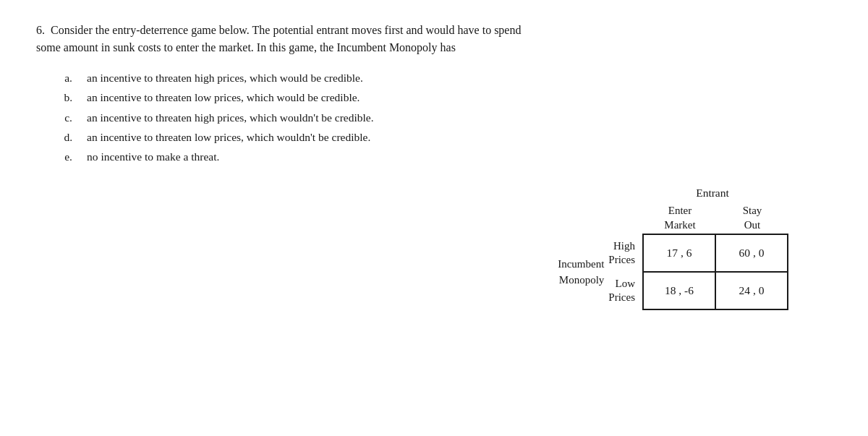 This screenshot has width=868, height=436. What do you see at coordinates (65, 117) in the screenshot?
I see `option-letter-c: c.` at bounding box center [65, 117].